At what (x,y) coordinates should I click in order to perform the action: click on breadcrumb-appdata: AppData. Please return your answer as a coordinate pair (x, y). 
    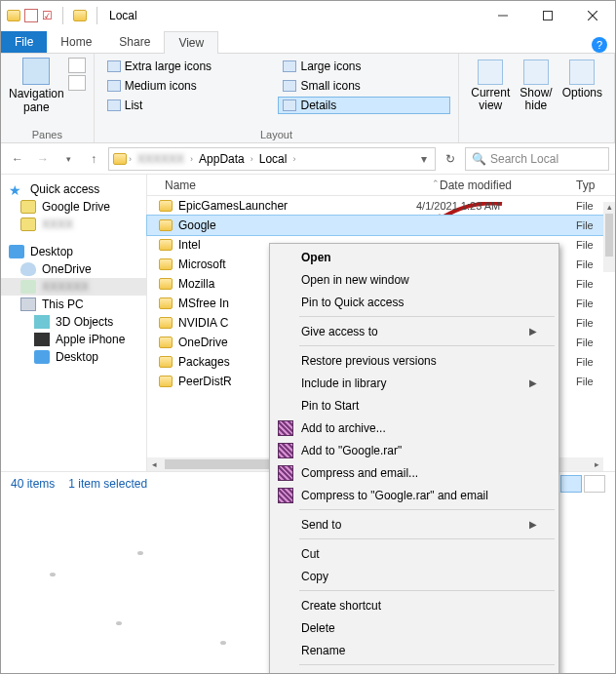
    Looking at the image, I should click on (222, 159).